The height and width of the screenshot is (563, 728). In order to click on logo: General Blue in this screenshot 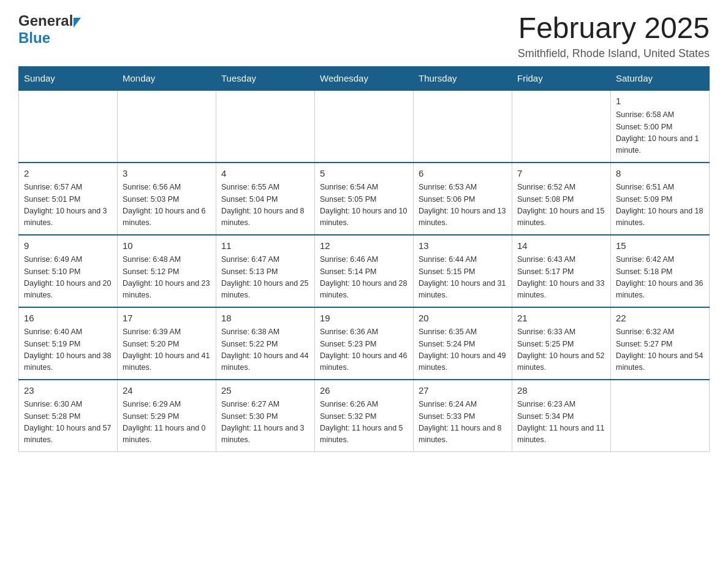, I will do `click(50, 29)`.